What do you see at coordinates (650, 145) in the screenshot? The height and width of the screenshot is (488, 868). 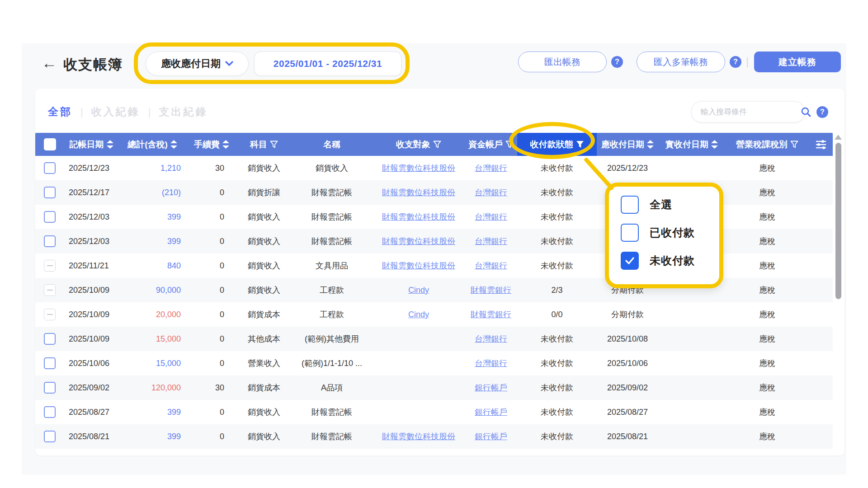 I see `sort-icon` at bounding box center [650, 145].